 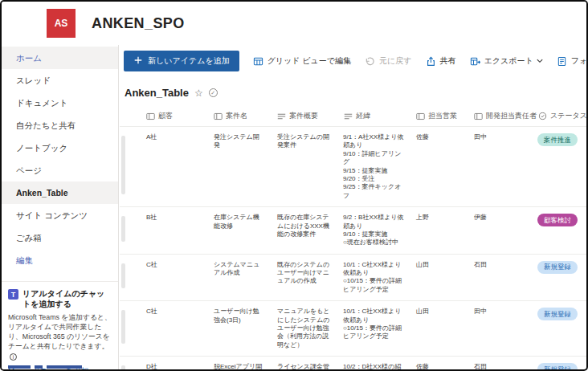 I want to click on teams-promo-description: Microsoft Teams を追加すると、リアルタイムで共同作業したり、Mi…, so click(x=59, y=337).